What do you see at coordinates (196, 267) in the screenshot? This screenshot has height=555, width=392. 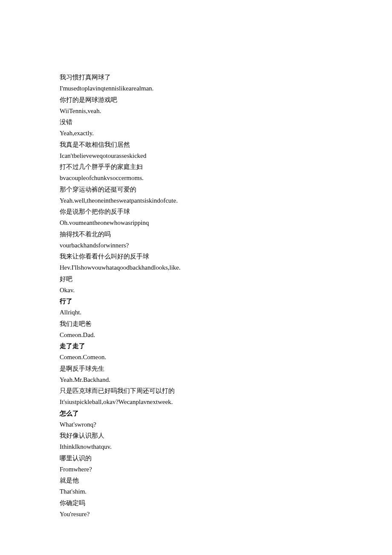 I see `text-line: Hev.I'llshowvouwhataqoodbackhandlooks,li…` at bounding box center [196, 267].